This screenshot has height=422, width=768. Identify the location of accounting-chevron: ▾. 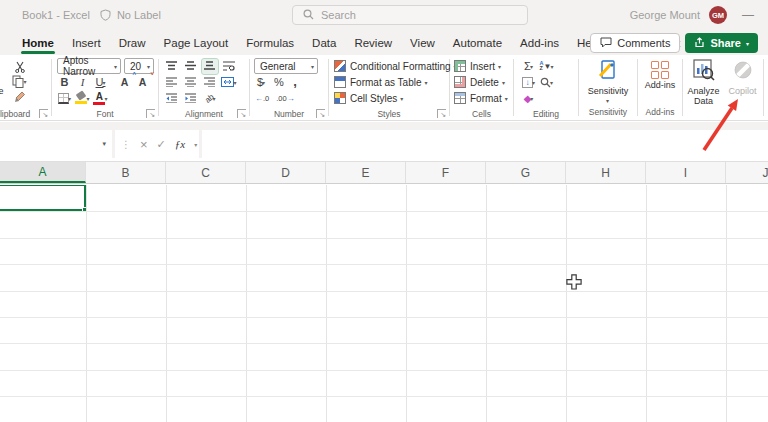
(264, 82).